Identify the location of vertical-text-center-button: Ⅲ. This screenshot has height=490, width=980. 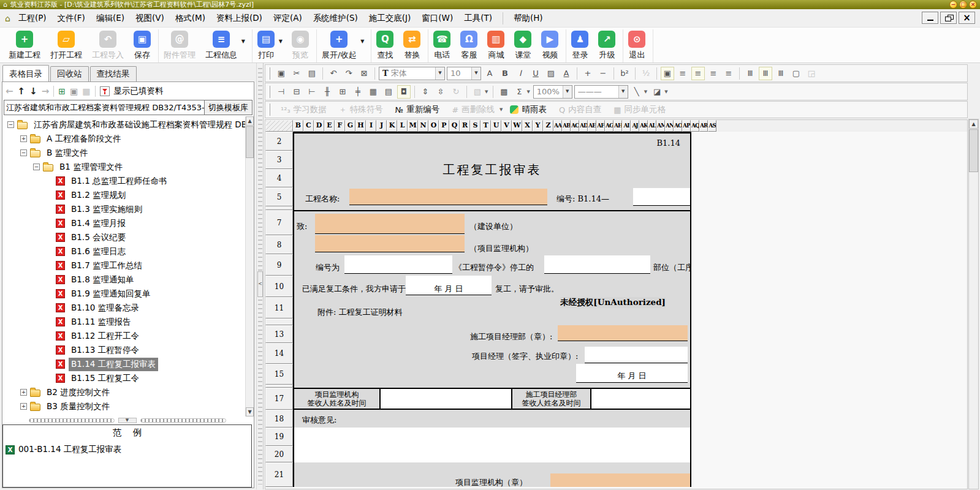
(765, 74).